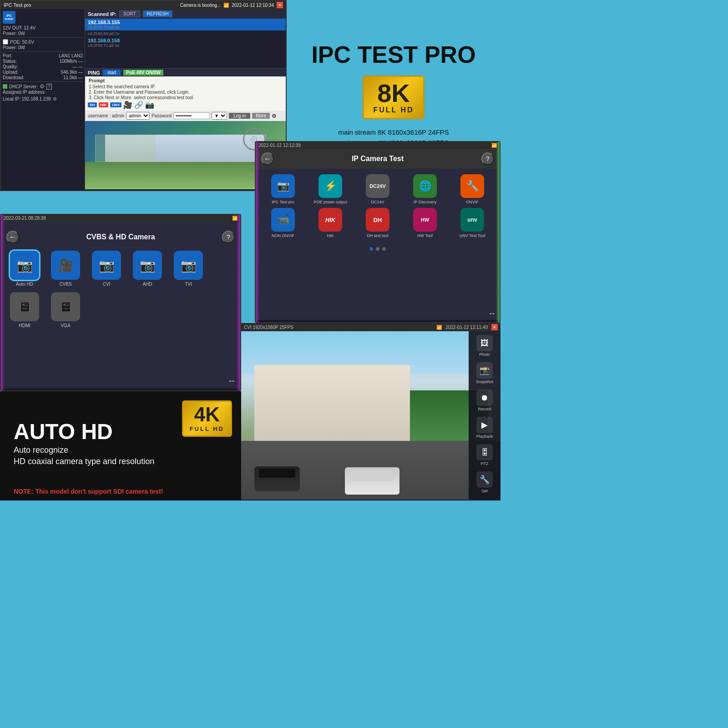  What do you see at coordinates (143, 5) in the screenshot?
I see `ipc-titlebar: IPC Test pro Camera is booting... 📶 2022…` at bounding box center [143, 5].